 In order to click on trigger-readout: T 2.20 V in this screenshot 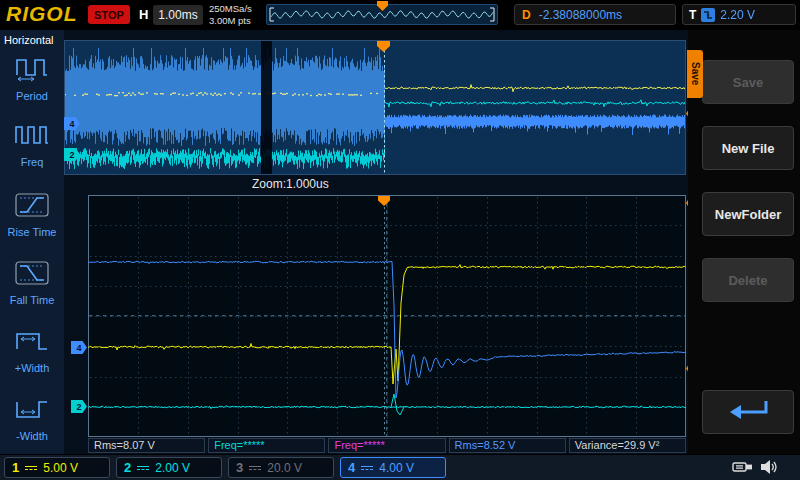, I will do `click(739, 14)`.